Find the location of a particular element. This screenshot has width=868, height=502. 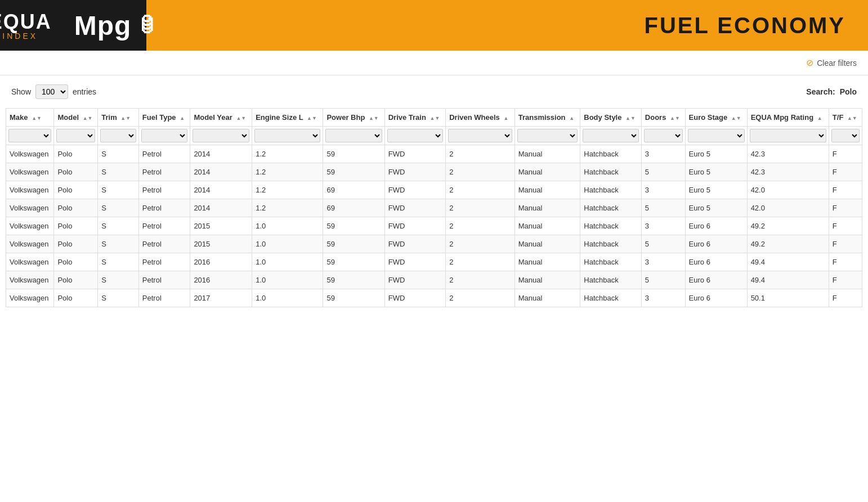

filter-equa is located at coordinates (788, 136).